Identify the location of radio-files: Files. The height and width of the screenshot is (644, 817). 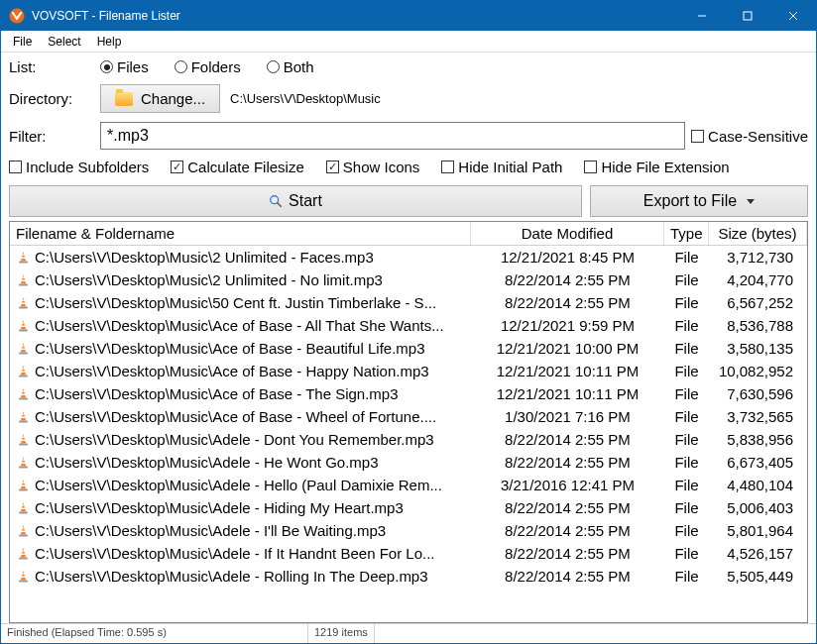
(125, 67).